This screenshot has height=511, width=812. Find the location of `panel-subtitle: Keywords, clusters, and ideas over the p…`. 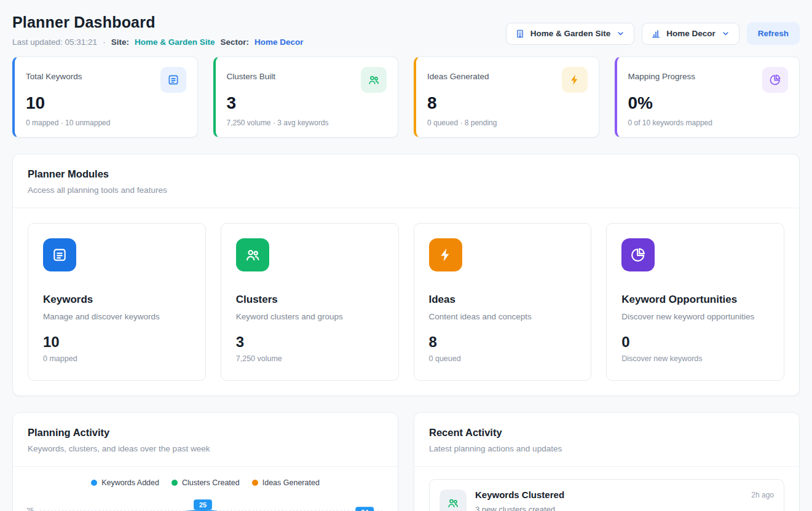

panel-subtitle: Keywords, clusters, and ideas over the p… is located at coordinates (205, 448).